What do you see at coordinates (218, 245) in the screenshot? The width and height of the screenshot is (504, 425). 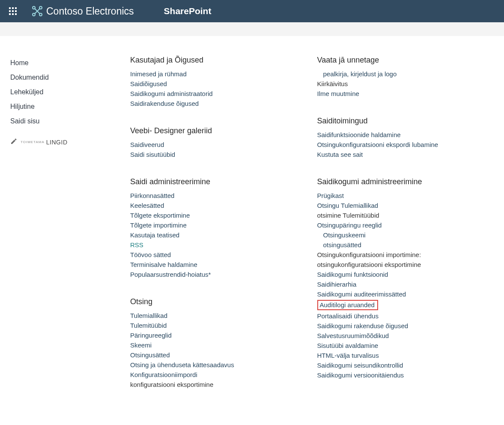 I see `settings-link: RSS` at bounding box center [218, 245].